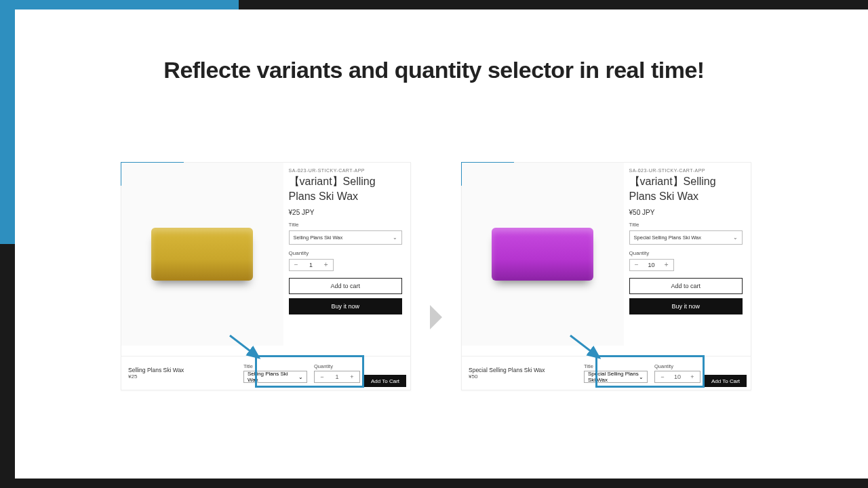 Image resolution: width=868 pixels, height=488 pixels. Describe the element at coordinates (266, 373) in the screenshot. I see `sticky-cart-bar: Selling Plans Ski Wax ¥25 Title Selling …` at that location.